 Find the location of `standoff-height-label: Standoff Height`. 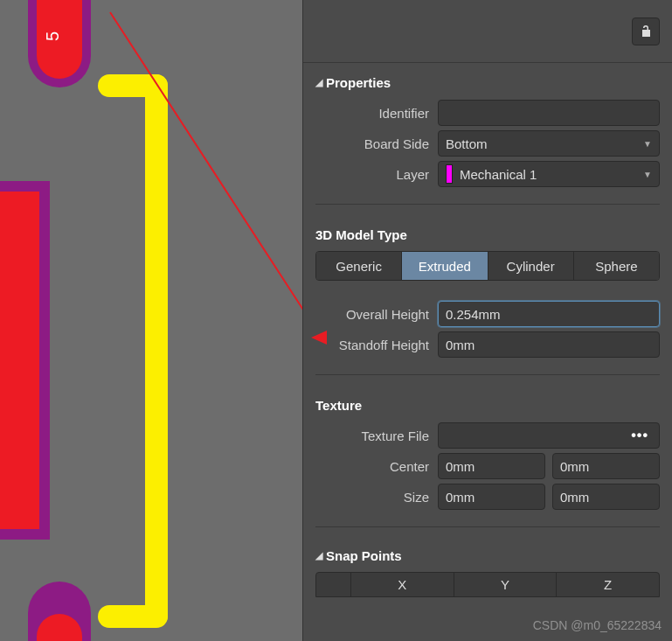

standoff-height-label: Standoff Height is located at coordinates (372, 345).